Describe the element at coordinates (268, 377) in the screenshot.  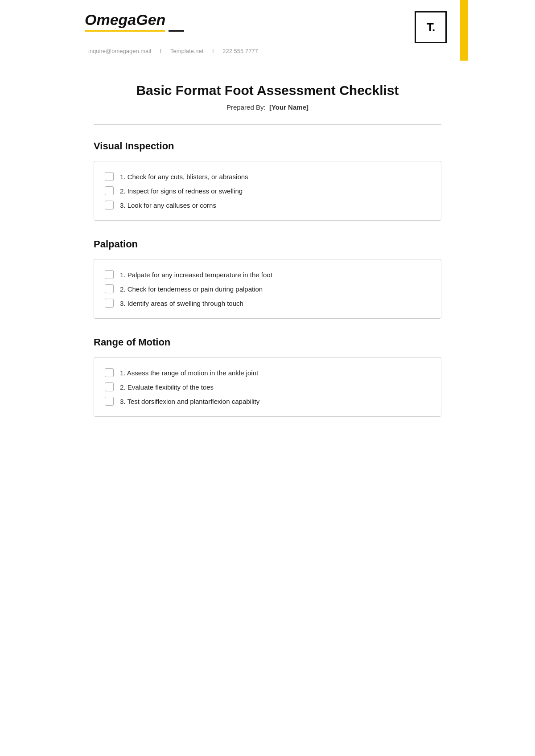
I see `section-range-of-motion: Range of Motion1. Assess the range of mo…` at that location.